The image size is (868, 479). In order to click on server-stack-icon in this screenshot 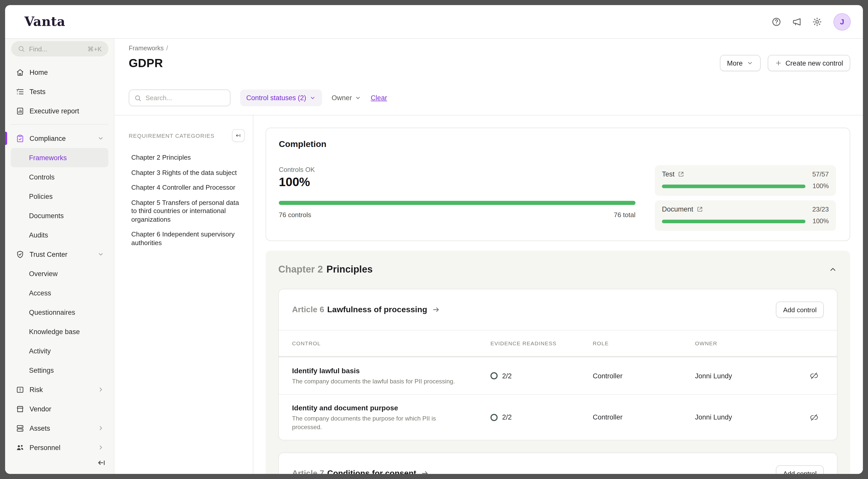, I will do `click(20, 428)`.